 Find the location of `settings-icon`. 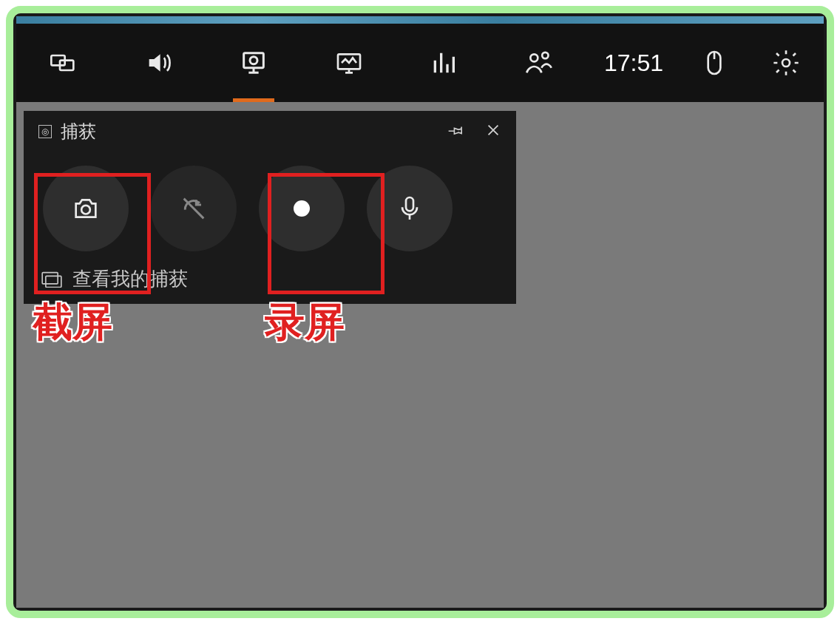

settings-icon is located at coordinates (785, 63).